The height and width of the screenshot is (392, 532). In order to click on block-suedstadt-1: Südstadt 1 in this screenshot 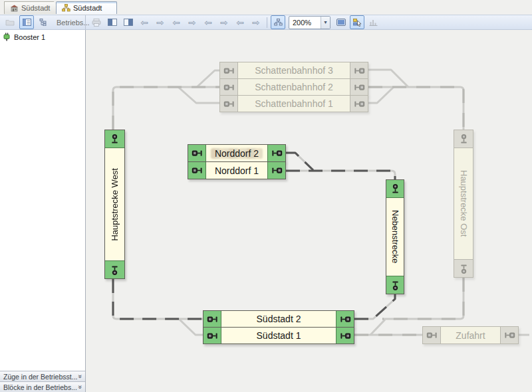, I will do `click(279, 336)`.